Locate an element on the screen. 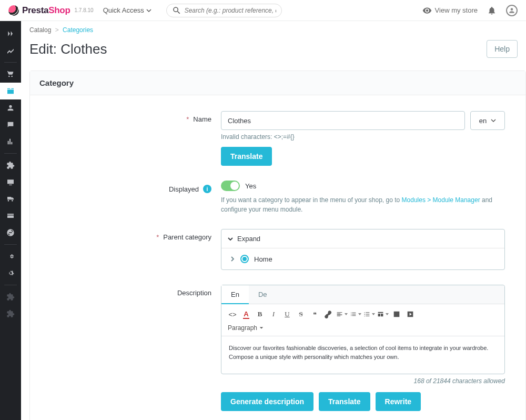 The width and height of the screenshot is (526, 420). menu-note: If you want a category to appear in the … is located at coordinates (363, 205).